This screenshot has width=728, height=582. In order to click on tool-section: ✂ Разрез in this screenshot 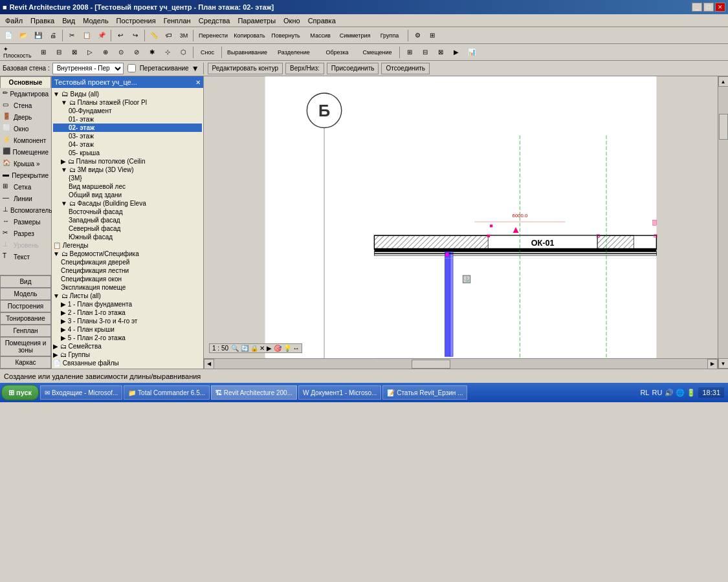, I will do `click(26, 233)`.